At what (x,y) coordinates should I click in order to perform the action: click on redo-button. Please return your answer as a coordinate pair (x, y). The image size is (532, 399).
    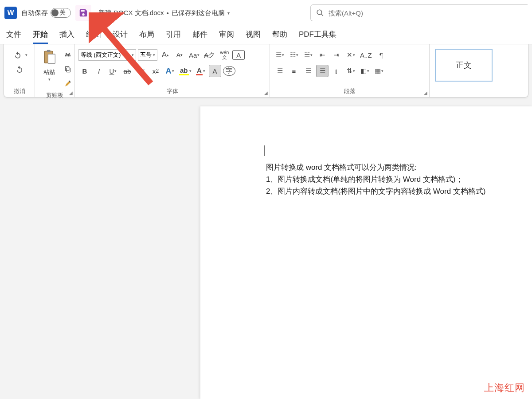
    Looking at the image, I should click on (20, 70).